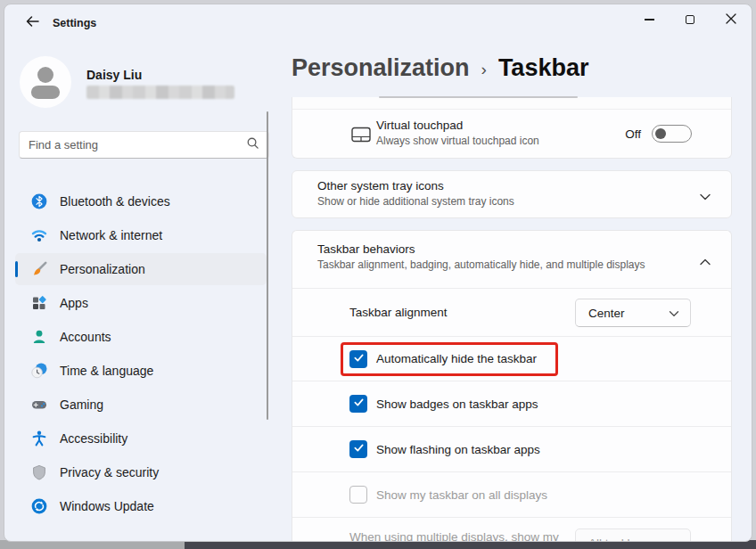 The height and width of the screenshot is (549, 756). Describe the element at coordinates (512, 312) in the screenshot. I see `taskbar-alignment-row: Taskbar alignment Center` at that location.